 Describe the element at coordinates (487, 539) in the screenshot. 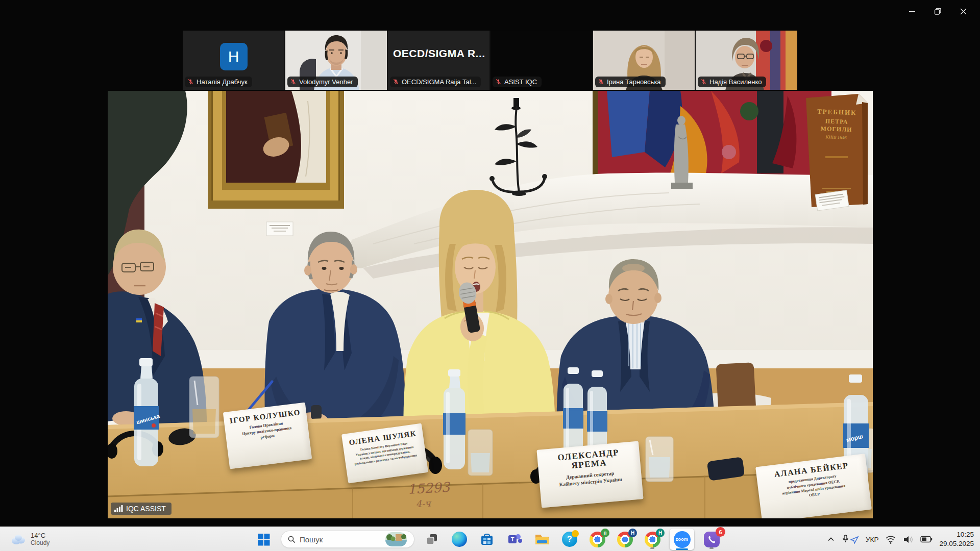

I see `taskbar-center: T ? п Н Н` at that location.